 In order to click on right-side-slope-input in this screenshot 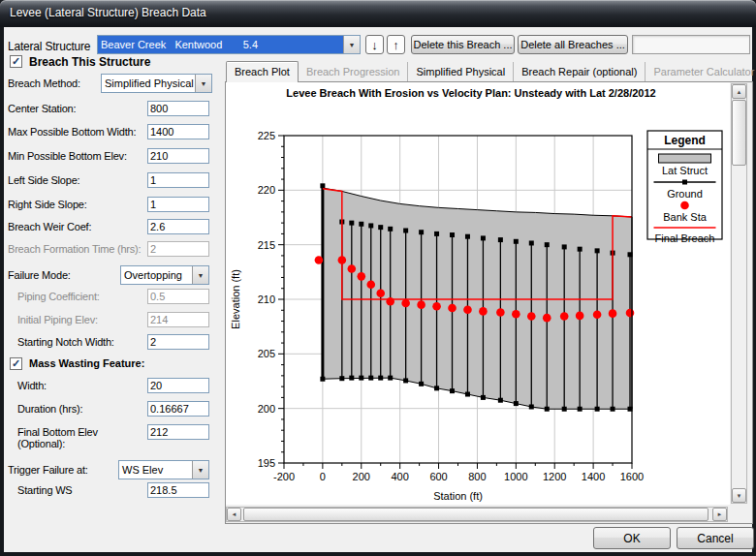, I will do `click(178, 204)`.